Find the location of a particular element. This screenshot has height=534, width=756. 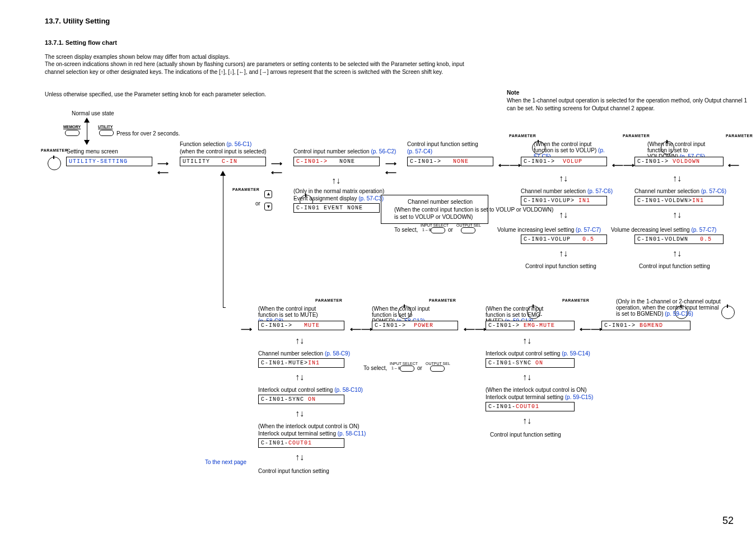

screen-utility-cin: UTILITY C-IN is located at coordinates (223, 161).